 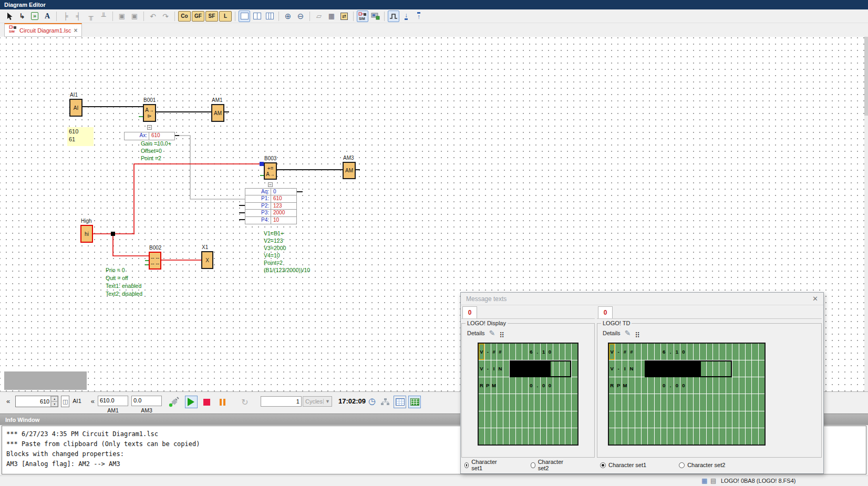 I want to click on zoom-out-button: ⊖, so click(x=301, y=16).